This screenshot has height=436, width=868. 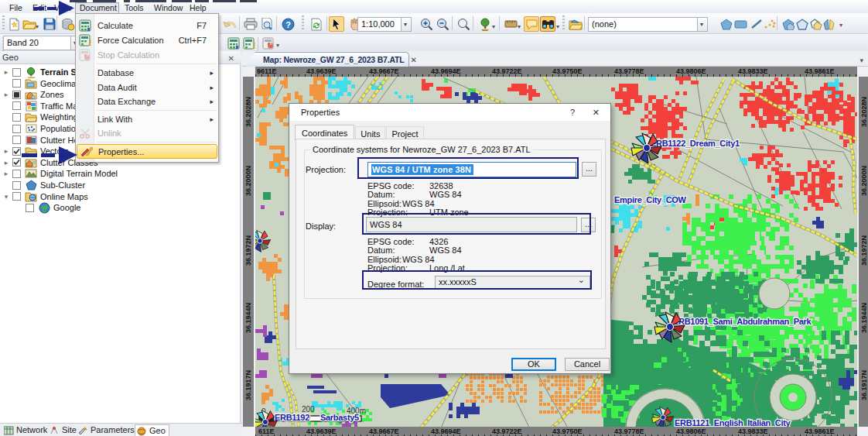 I want to click on svg-text: ERB1091_Sami_Abdulrahman_Park, so click(x=743, y=321).